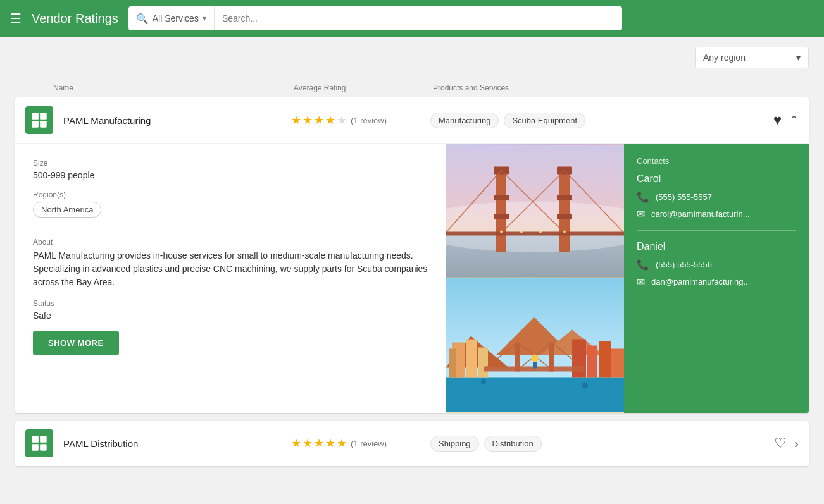  Describe the element at coordinates (230, 163) in the screenshot. I see `size-label: Size` at that location.